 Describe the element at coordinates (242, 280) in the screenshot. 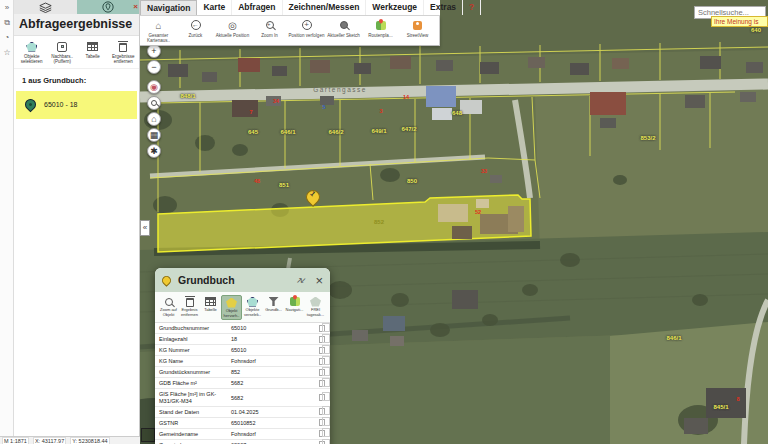

I see `popup-header: Grundbuch ↗↙ ×` at that location.